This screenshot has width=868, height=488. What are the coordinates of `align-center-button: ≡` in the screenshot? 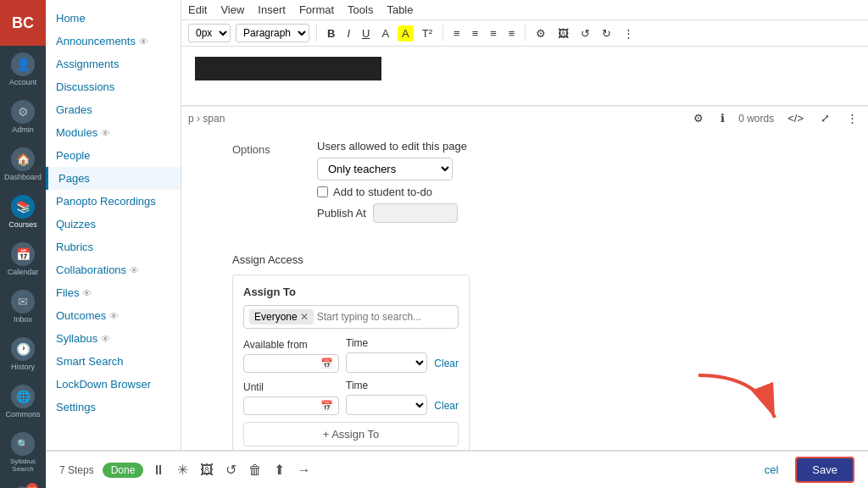 It's located at (476, 34).